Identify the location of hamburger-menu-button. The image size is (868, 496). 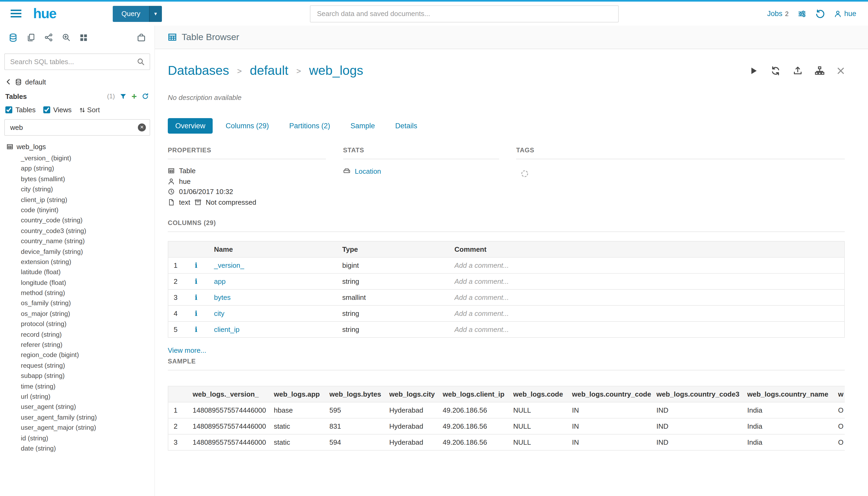
(16, 14).